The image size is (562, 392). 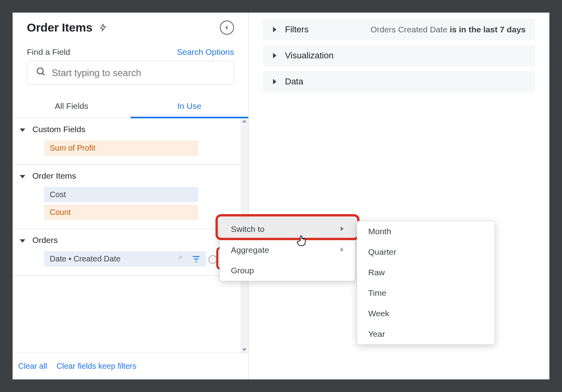 What do you see at coordinates (189, 107) in the screenshot?
I see `tab-in-use: In Use` at bounding box center [189, 107].